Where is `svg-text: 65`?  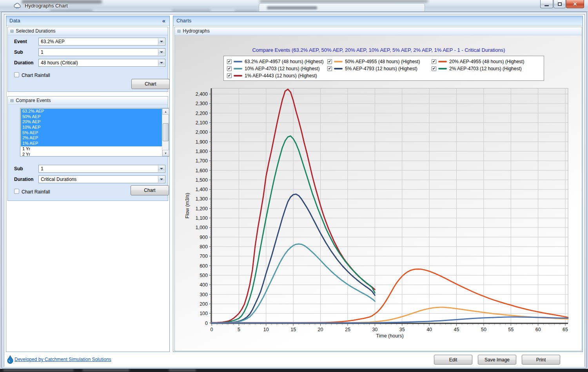
svg-text: 65 is located at coordinates (565, 330).